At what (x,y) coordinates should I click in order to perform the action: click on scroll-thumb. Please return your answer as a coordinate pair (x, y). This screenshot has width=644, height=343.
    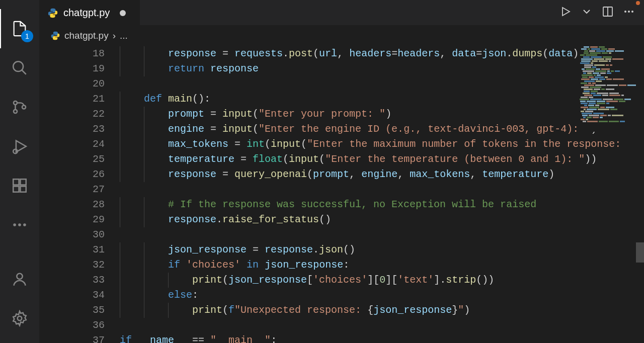
    Looking at the image, I should click on (640, 252).